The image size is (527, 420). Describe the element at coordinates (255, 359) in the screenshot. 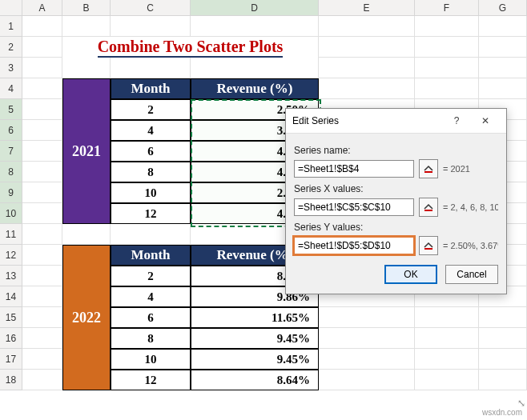

I see `t2-r4-r: 9.45%` at that location.